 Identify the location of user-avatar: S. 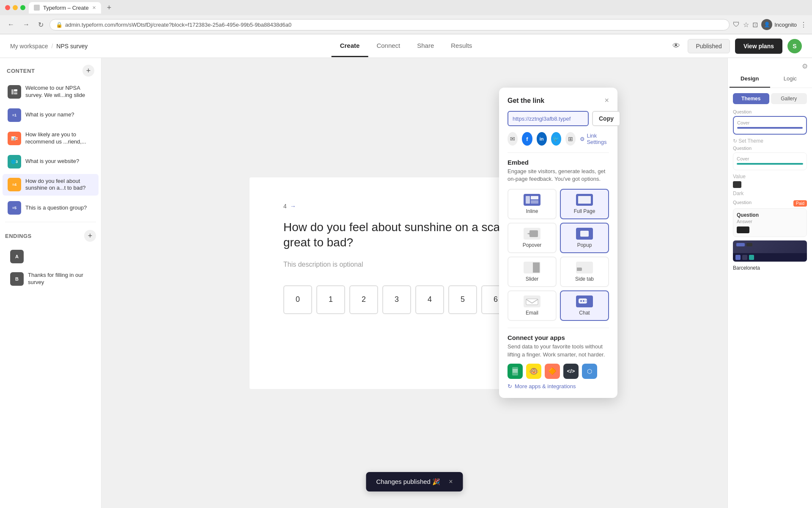
(795, 46).